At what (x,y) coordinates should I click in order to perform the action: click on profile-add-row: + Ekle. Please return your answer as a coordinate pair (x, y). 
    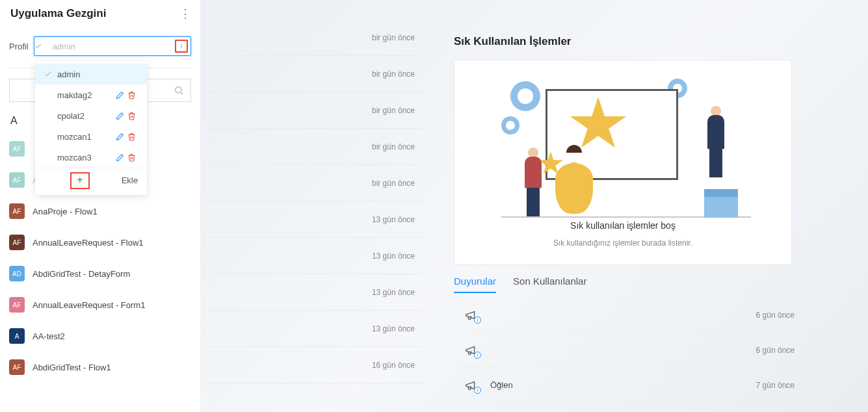
    Looking at the image, I should click on (91, 180).